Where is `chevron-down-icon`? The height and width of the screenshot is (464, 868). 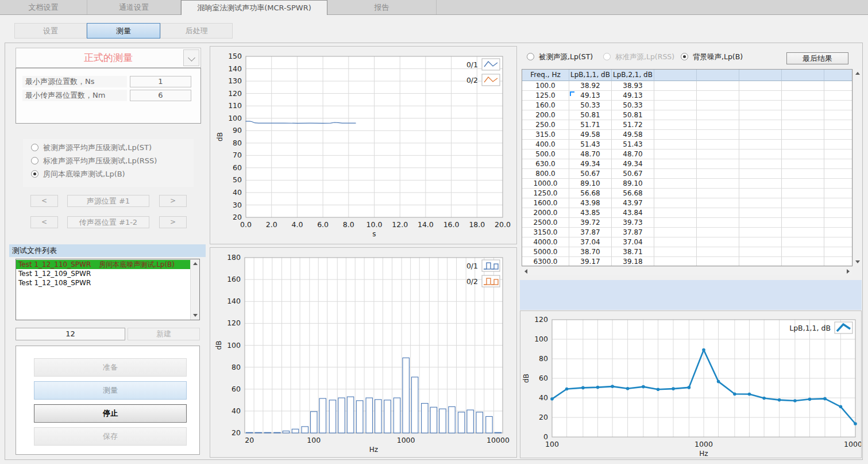 chevron-down-icon is located at coordinates (191, 57).